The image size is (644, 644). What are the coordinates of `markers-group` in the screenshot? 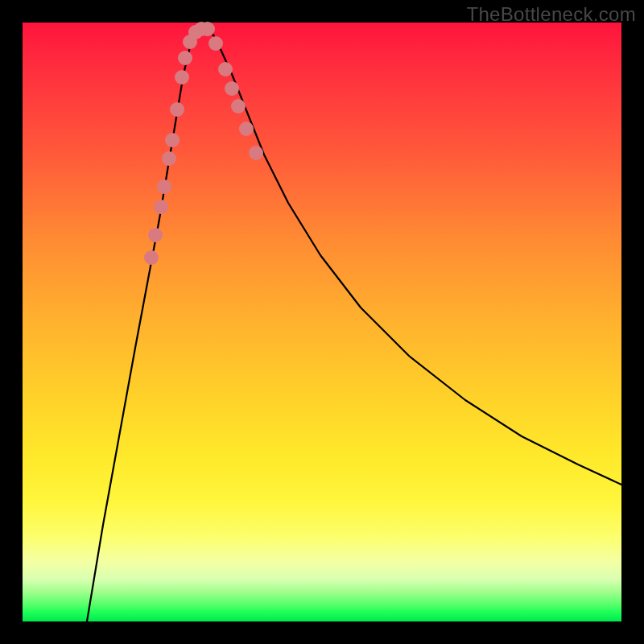 It's located at (204, 143).